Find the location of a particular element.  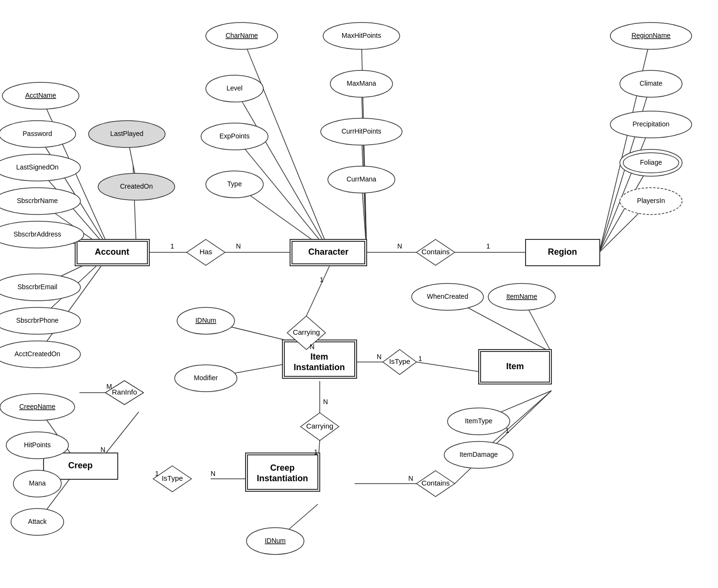

diamond-istype-creep-label: IsType is located at coordinates (172, 478).